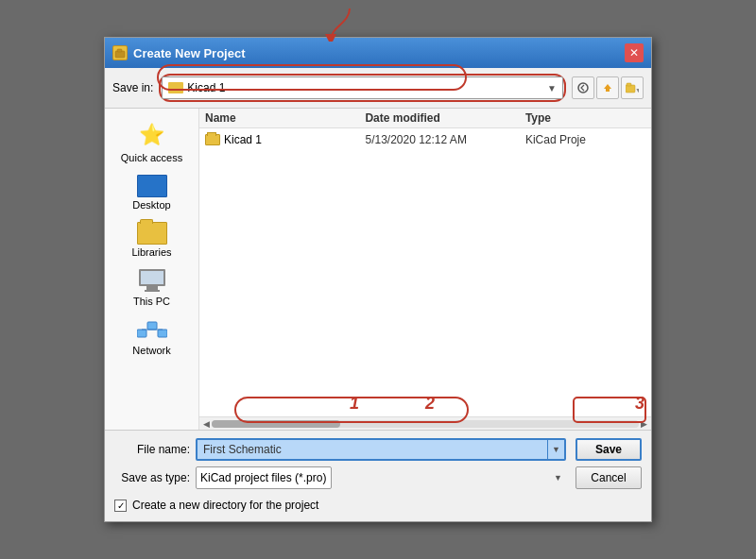 This screenshot has height=559, width=756. I want to click on sidebar-label-libraries: Libraries, so click(151, 252).